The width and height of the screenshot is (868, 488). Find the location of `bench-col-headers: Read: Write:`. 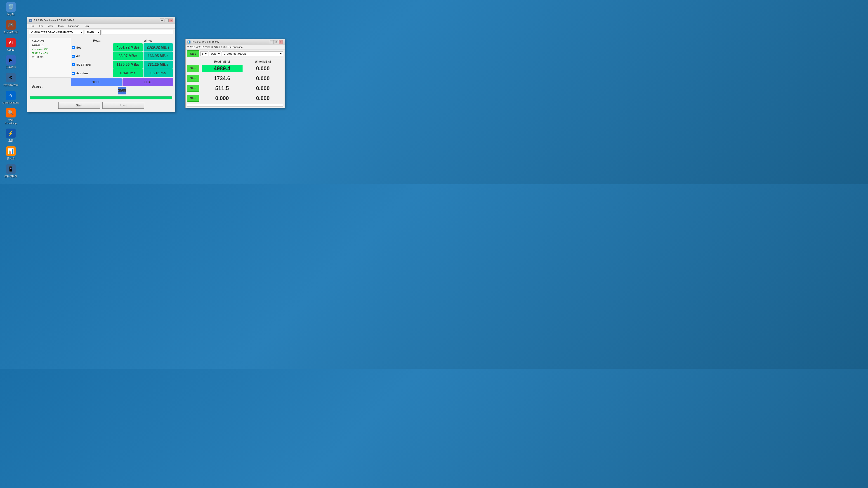

bench-col-headers: Read: Write: is located at coordinates (122, 40).